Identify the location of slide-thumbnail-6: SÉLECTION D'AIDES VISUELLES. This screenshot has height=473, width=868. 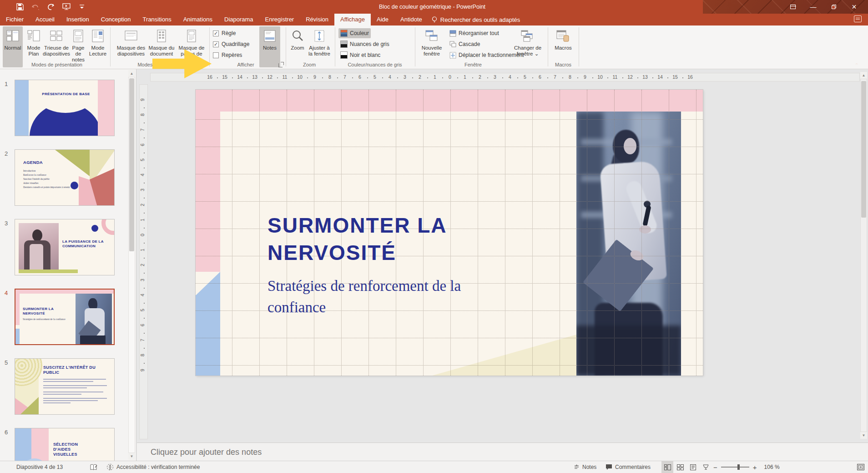
(65, 444).